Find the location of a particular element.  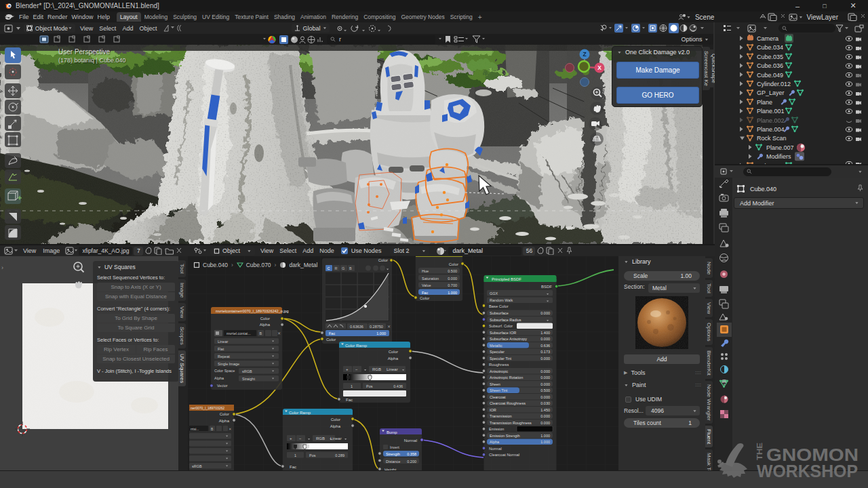

svg-text: 0.500 is located at coordinates (452, 271).